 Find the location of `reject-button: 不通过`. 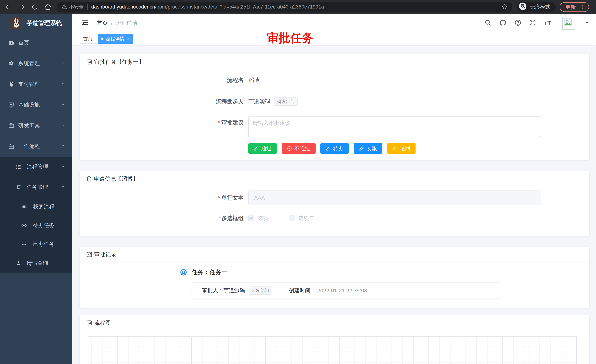

reject-button: 不通过 is located at coordinates (299, 148).